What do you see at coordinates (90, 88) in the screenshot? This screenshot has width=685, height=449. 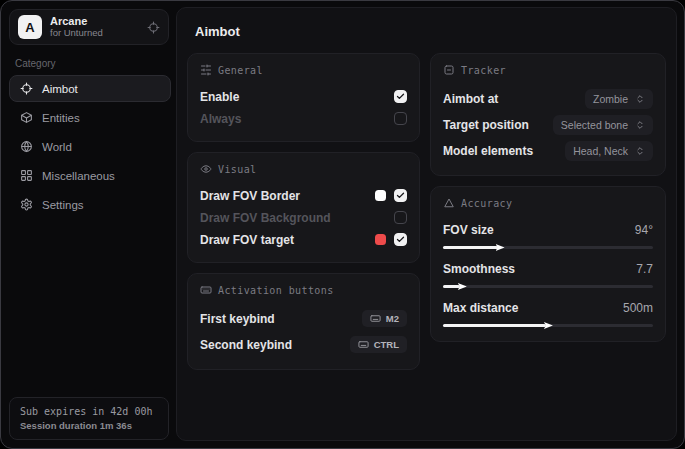 I see `sidebar-item-aimbot: Aimbot` at bounding box center [90, 88].